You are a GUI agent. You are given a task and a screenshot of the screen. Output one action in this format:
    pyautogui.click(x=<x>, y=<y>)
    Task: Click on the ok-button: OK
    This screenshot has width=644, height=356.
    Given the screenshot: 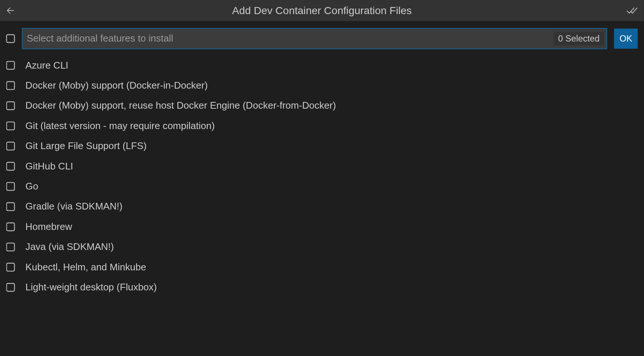 What is the action you would take?
    pyautogui.click(x=626, y=39)
    